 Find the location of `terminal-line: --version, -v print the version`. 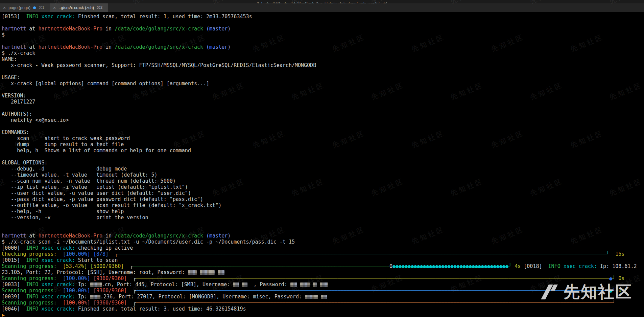

terminal-line: --version, -v print the version is located at coordinates (323, 218).